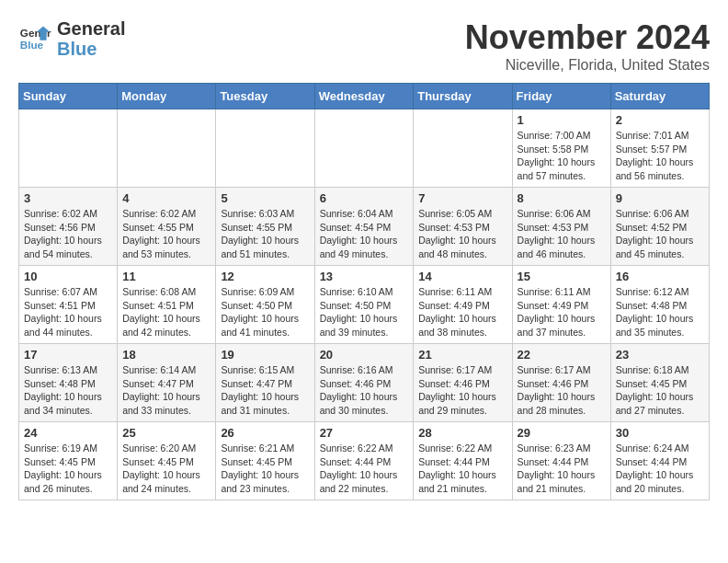 Image resolution: width=728 pixels, height=563 pixels. What do you see at coordinates (68, 462) in the screenshot?
I see `calendar-cell: 24Sunrise: 6:19 AMSunset: 4:45 PMDayligh…` at bounding box center [68, 462].